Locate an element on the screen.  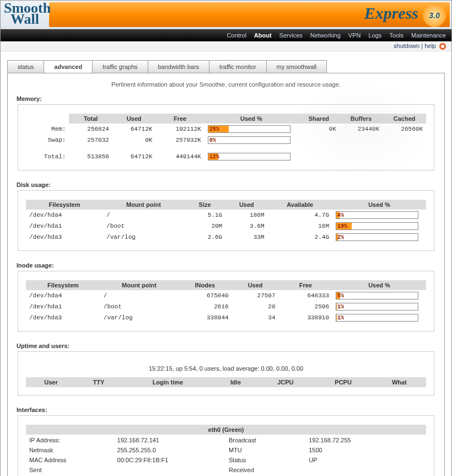
iface-val: 192.168.72.255 is located at coordinates (366, 440).